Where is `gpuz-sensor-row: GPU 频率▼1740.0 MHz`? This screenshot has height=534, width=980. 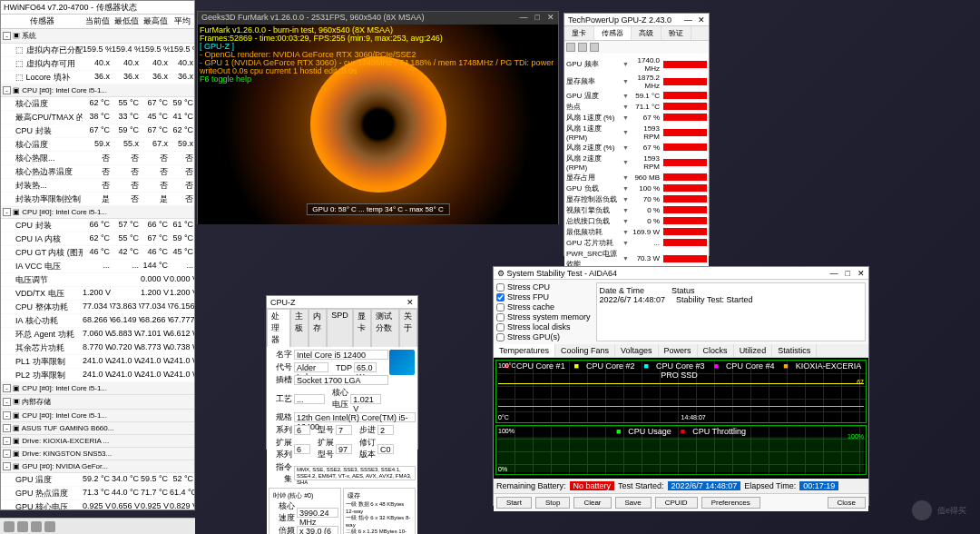
gpuz-sensor-row: GPU 频率▼1740.0 MHz is located at coordinates (637, 64).